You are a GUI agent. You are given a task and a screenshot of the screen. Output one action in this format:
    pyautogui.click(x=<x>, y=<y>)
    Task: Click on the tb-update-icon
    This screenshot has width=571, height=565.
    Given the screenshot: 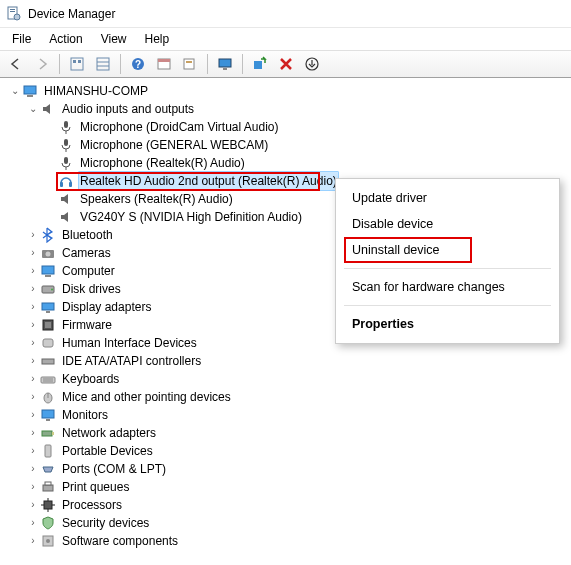 What is the action you would take?
    pyautogui.click(x=312, y=64)
    